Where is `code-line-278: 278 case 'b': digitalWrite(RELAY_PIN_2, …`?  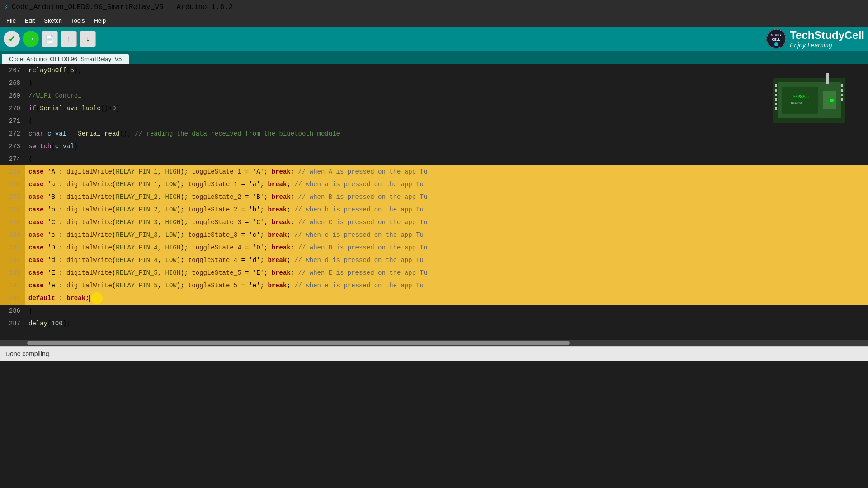
code-line-278: 278 case 'b': digitalWrite(RELAY_PIN_2, … is located at coordinates (434, 210).